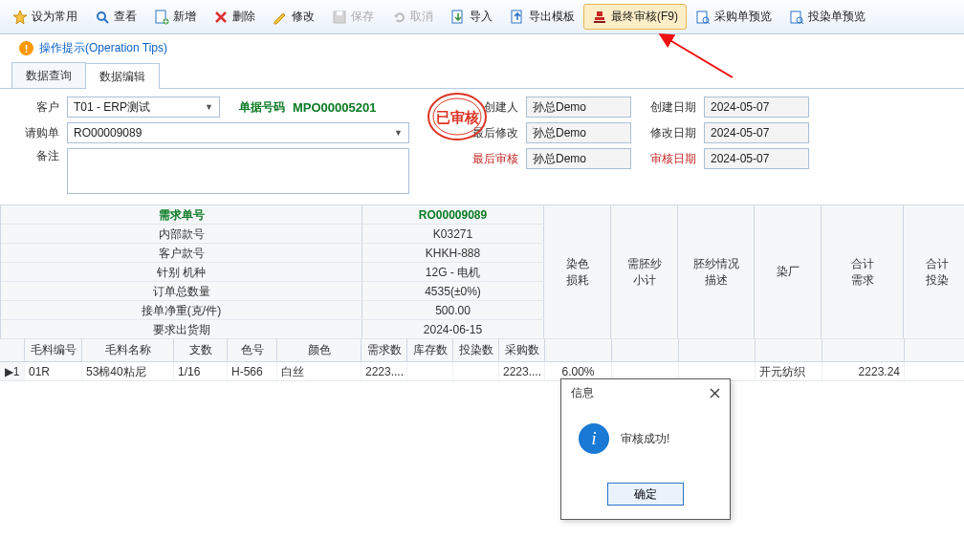 Image resolution: width=964 pixels, height=560 pixels. I want to click on kv-val-6: 2024-06-15, so click(453, 329).